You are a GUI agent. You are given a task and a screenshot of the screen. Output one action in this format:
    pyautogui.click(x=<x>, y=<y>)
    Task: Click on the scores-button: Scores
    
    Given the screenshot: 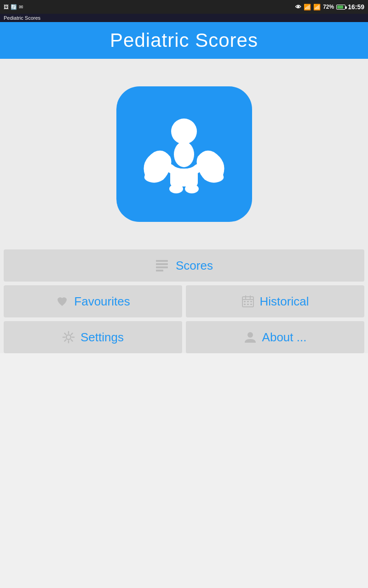 What is the action you would take?
    pyautogui.click(x=184, y=266)
    